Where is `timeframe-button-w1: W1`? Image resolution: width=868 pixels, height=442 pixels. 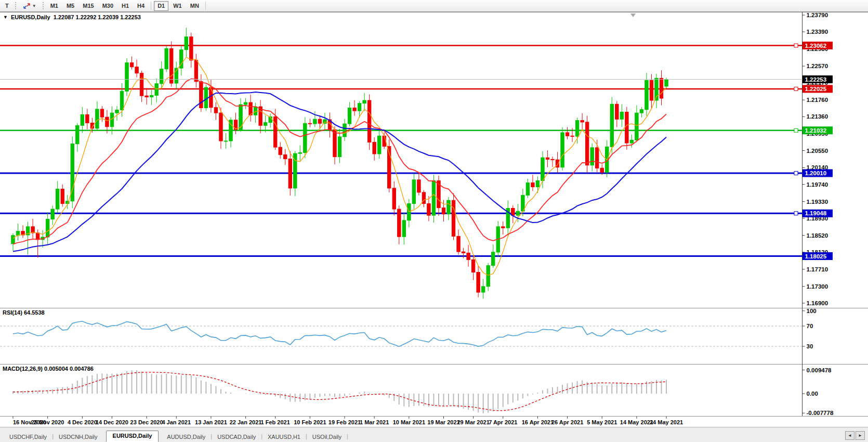
timeframe-button-w1: W1 is located at coordinates (178, 6).